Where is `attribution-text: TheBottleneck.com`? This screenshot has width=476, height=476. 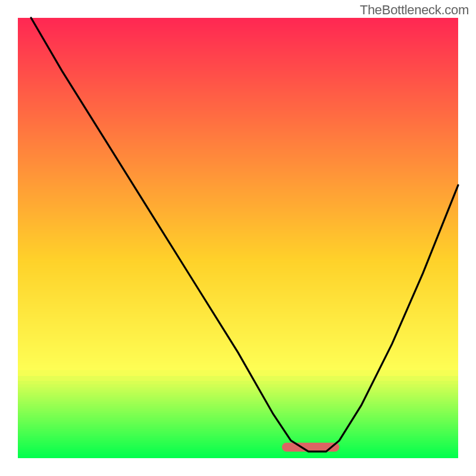 attribution-text: TheBottleneck.com is located at coordinates (414, 10).